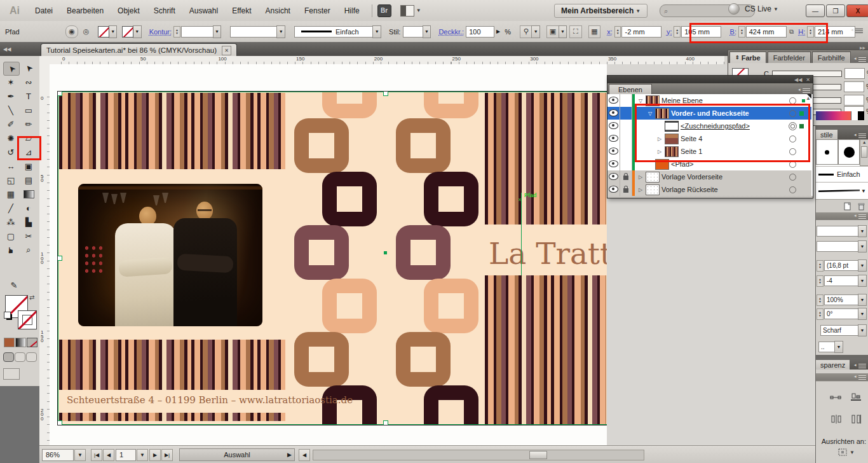  What do you see at coordinates (241, 11) in the screenshot?
I see `menu-effekt: Effekt` at bounding box center [241, 11].